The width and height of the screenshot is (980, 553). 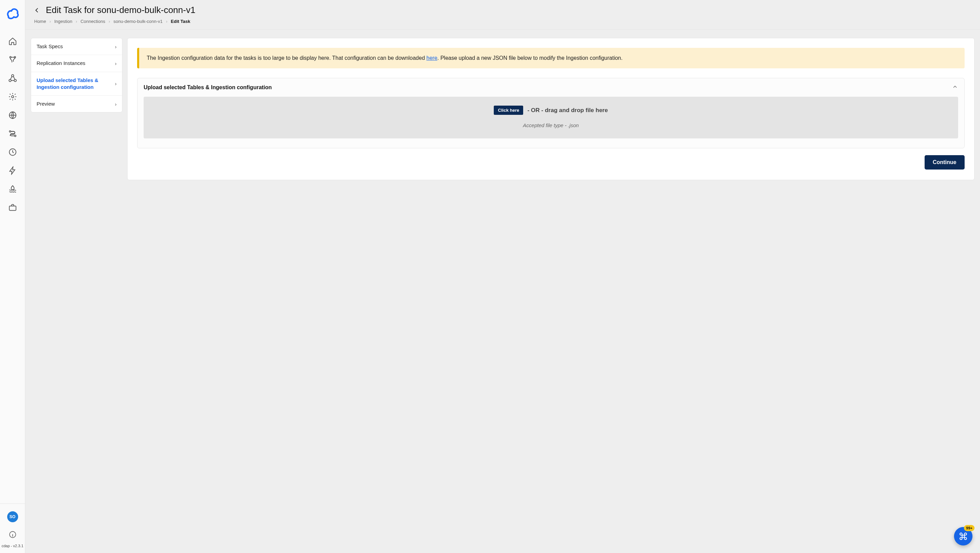 I want to click on file-dropzone: Click here - OR - drag and drop file her…, so click(x=551, y=118).